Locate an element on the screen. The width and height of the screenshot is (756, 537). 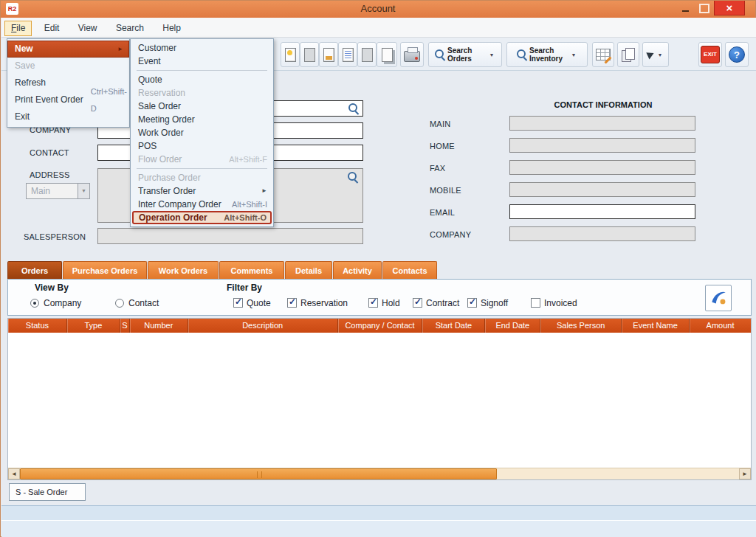
home-phone-field is located at coordinates (602, 145).